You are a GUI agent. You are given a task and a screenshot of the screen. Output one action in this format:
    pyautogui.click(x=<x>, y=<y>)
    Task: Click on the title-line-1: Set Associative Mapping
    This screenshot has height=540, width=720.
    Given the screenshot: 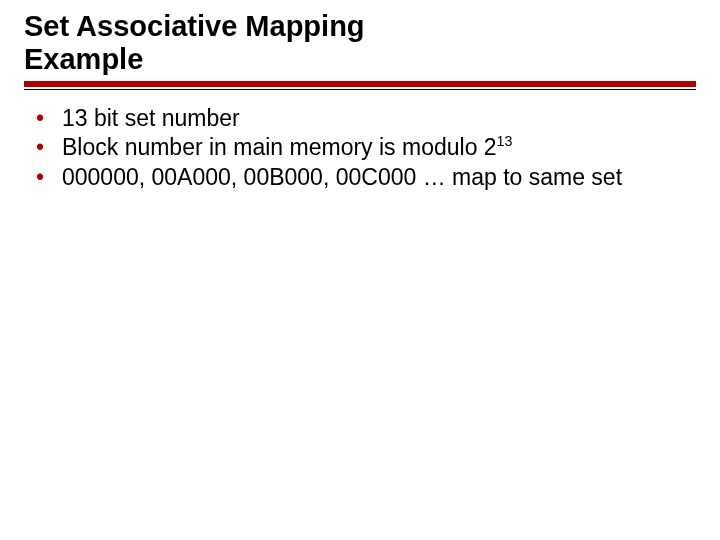 What is the action you would take?
    pyautogui.click(x=194, y=26)
    